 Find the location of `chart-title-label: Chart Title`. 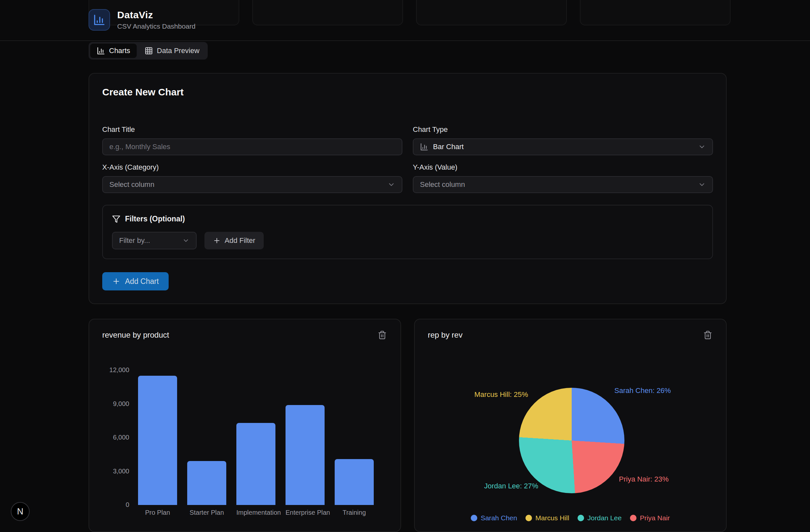

chart-title-label: Chart Title is located at coordinates (252, 129).